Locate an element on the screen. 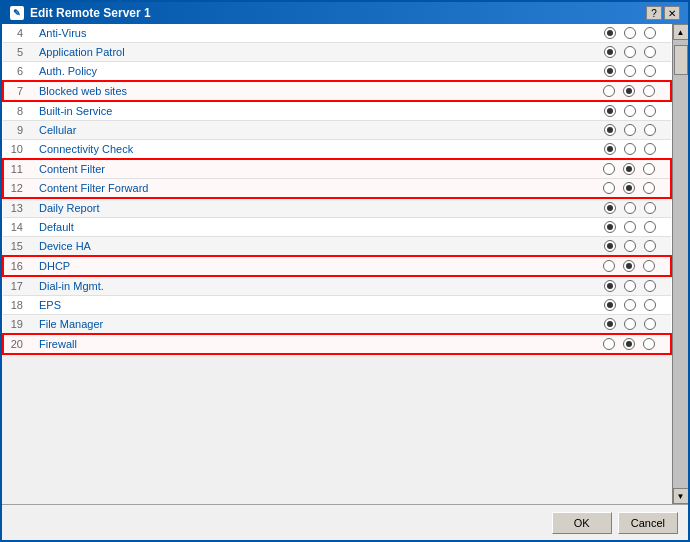 The width and height of the screenshot is (690, 542). close-button: ✕ is located at coordinates (672, 13).